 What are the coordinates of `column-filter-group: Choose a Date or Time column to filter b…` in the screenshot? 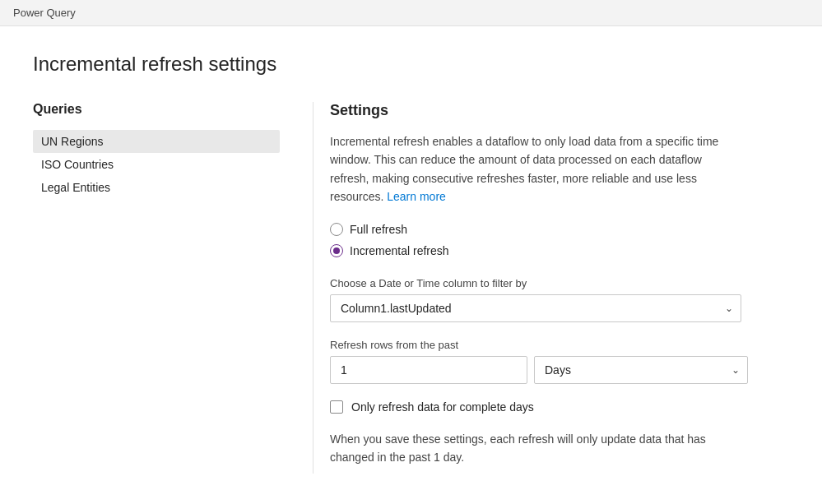 It's located at (560, 299).